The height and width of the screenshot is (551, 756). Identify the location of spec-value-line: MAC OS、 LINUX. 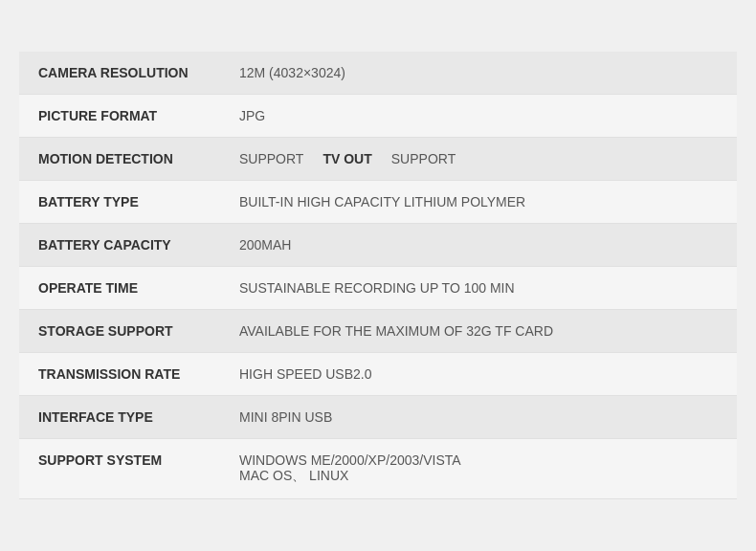
(483, 476).